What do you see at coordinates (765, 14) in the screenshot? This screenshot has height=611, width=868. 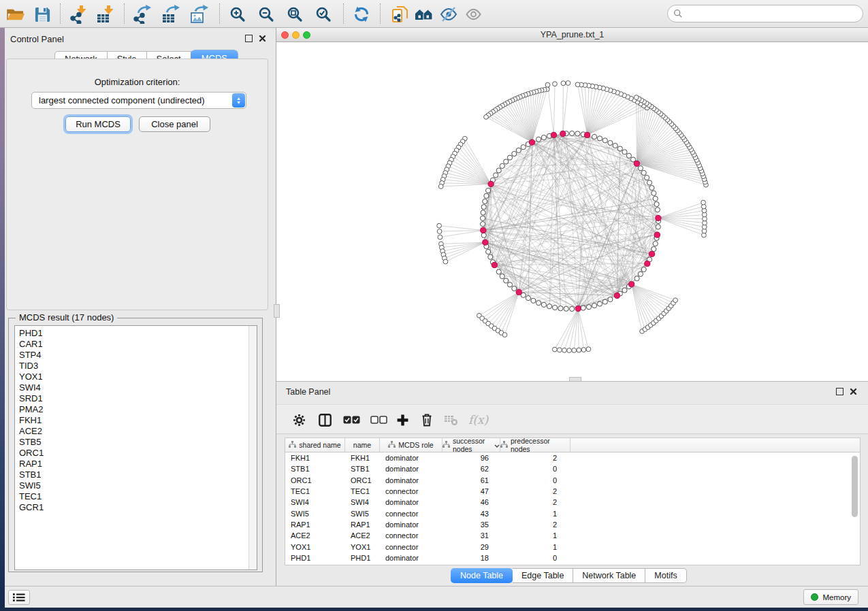 I see `search-field` at bounding box center [765, 14].